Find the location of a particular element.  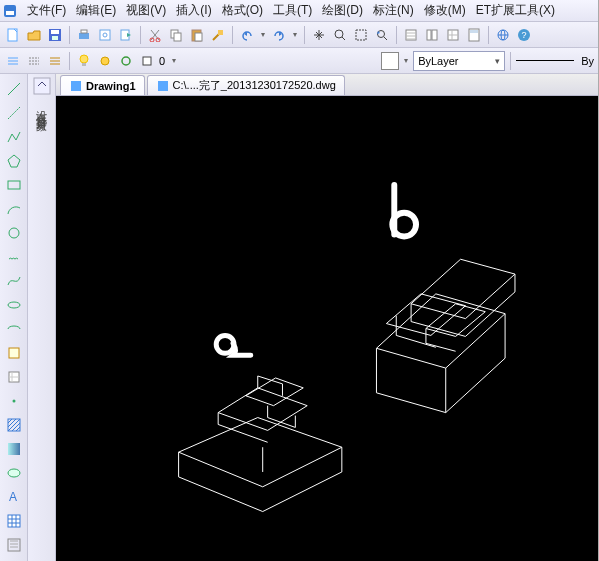

pan-icon is located at coordinates (319, 35).